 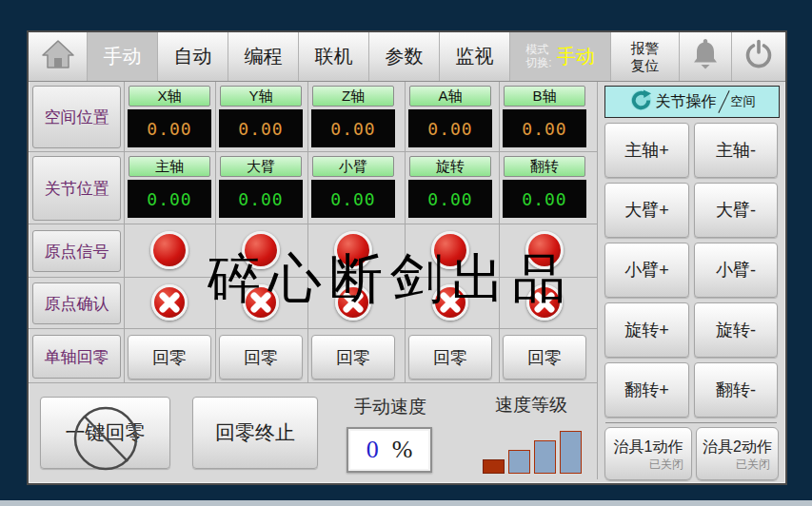 What do you see at coordinates (193, 57) in the screenshot?
I see `tab-auto: 自动` at bounding box center [193, 57].